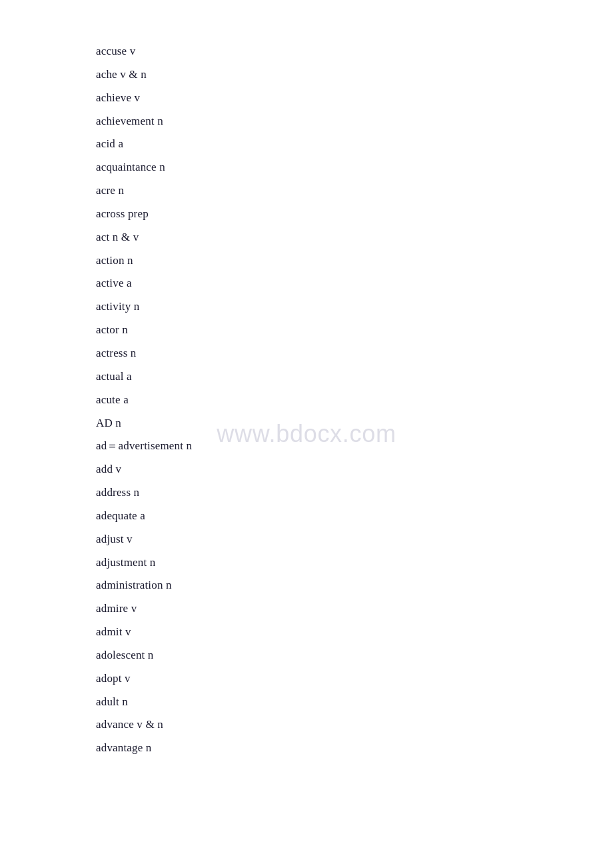 This screenshot has width=613, height=868. I want to click on list-item: add v, so click(354, 469).